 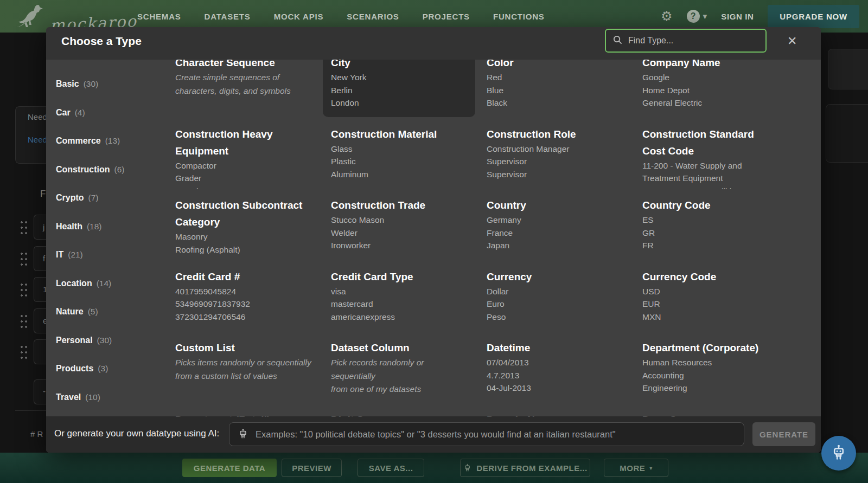 What do you see at coordinates (106, 85) in the screenshot?
I see `sidebar-category-basic: Basic(30)` at bounding box center [106, 85].